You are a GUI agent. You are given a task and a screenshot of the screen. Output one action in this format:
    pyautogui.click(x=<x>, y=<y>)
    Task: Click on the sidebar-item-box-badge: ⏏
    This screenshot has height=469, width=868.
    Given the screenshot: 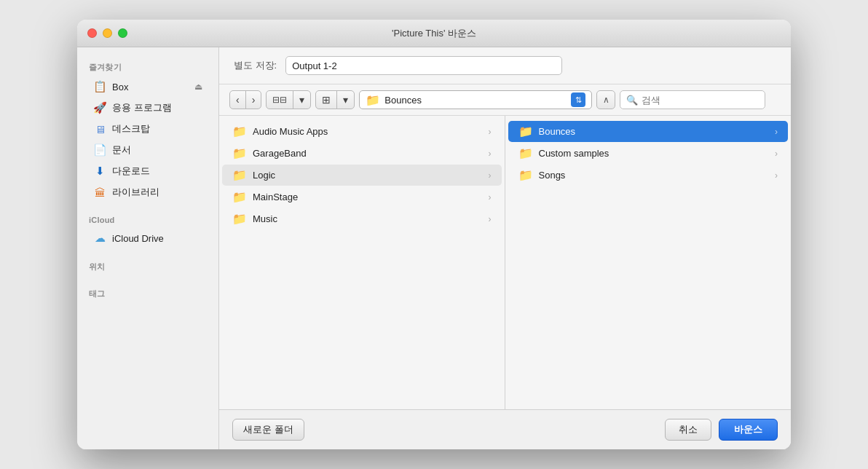 What is the action you would take?
    pyautogui.click(x=198, y=87)
    